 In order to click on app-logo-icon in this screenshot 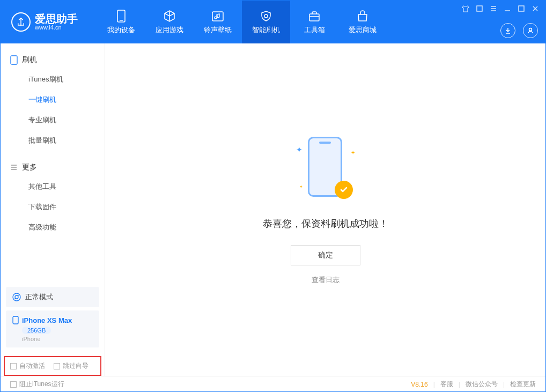, I will do `click(21, 22)`.